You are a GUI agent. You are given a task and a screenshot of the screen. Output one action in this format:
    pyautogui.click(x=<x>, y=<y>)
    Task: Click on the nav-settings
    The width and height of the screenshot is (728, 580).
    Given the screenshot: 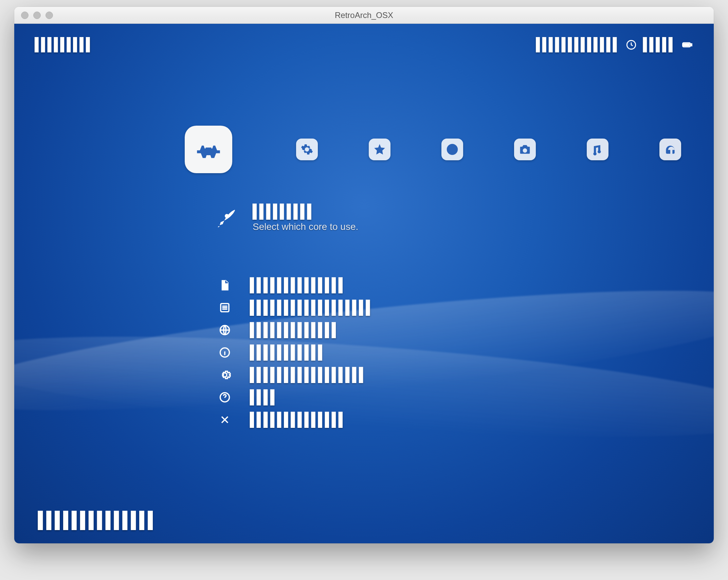 What is the action you would take?
    pyautogui.click(x=307, y=149)
    